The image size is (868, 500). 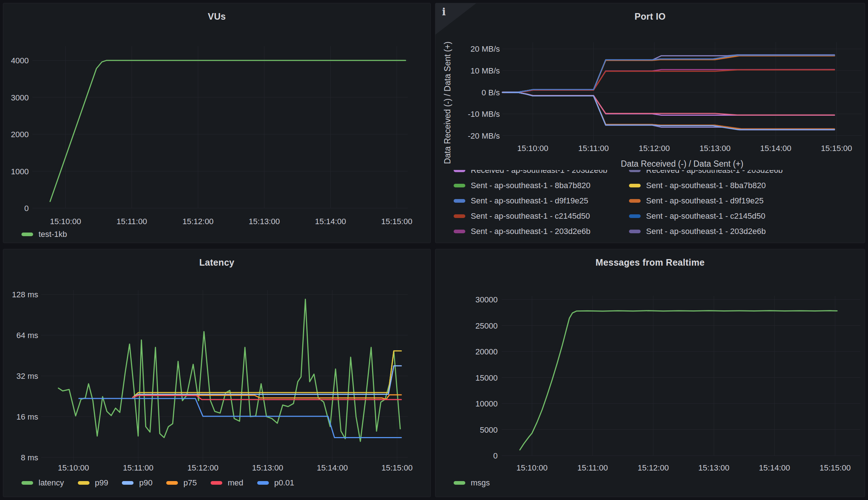 What do you see at coordinates (25, 295) in the screenshot?
I see `y-axis-tick-label: 128 ms` at bounding box center [25, 295].